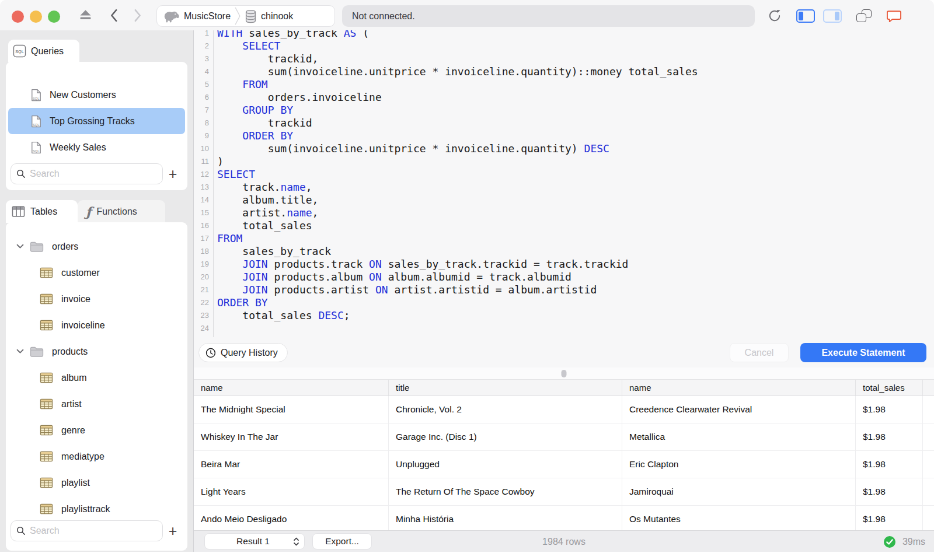  Describe the element at coordinates (44, 51) in the screenshot. I see `tab-queries: SQL Queries` at that location.